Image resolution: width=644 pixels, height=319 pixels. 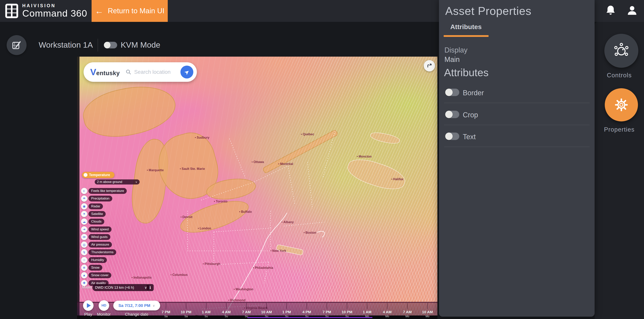 What do you see at coordinates (221, 202) in the screenshot?
I see `city-label: Toronto` at bounding box center [221, 202].